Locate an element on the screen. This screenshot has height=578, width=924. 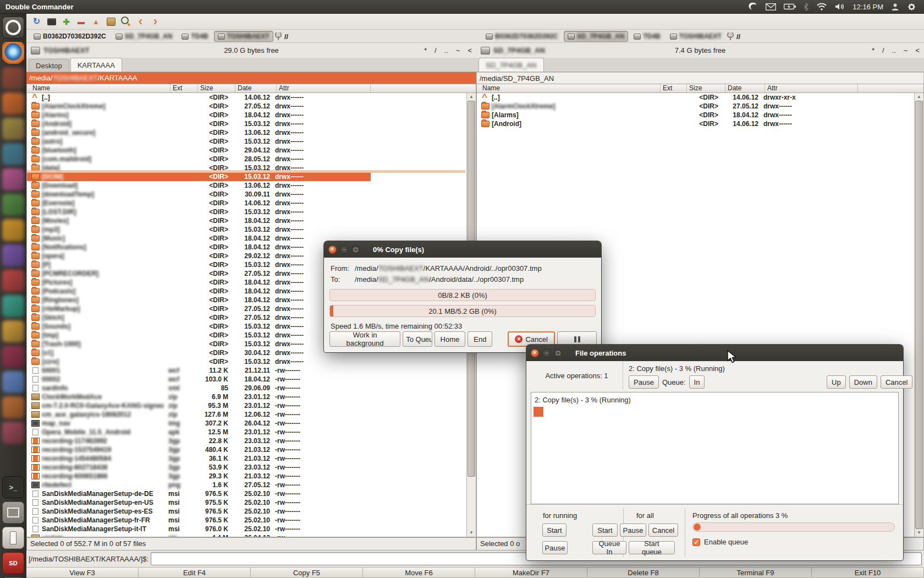
user-menu-icon is located at coordinates (895, 7).